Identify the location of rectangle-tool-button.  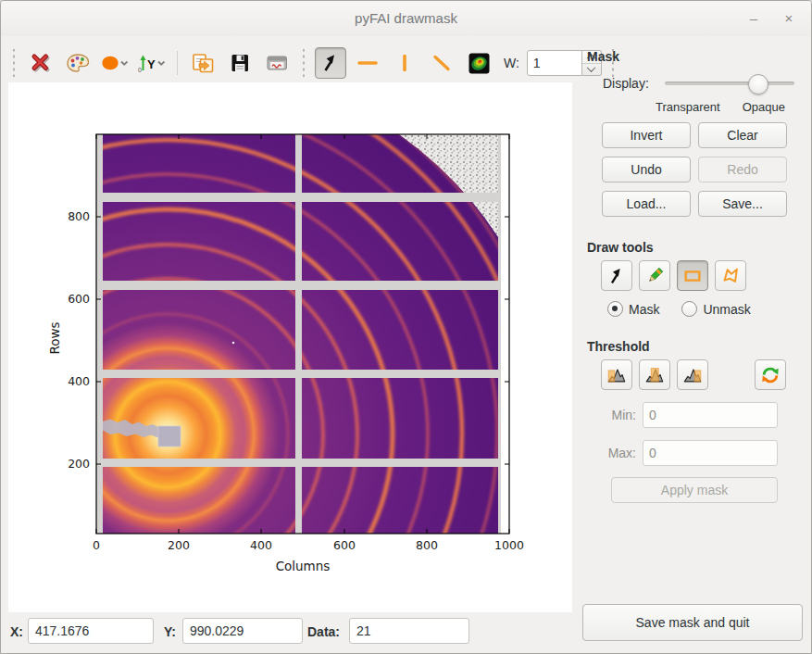
(693, 276).